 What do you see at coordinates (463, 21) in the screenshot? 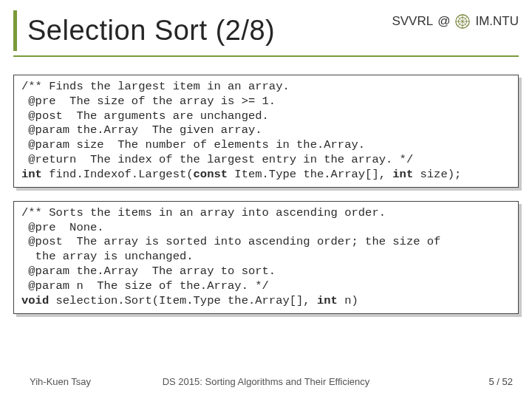
I see `ntu-logo-icon` at bounding box center [463, 21].